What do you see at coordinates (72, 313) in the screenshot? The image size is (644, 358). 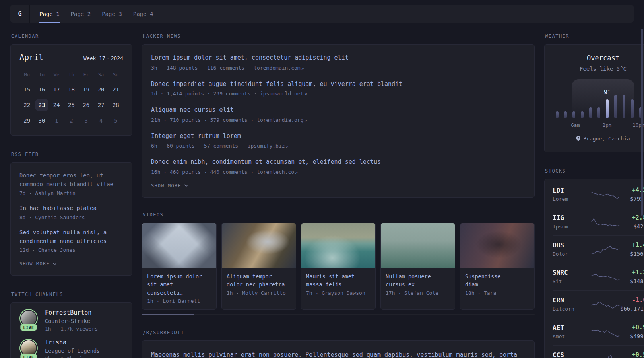 I see `twitch-channel-name: ForrestBurton` at bounding box center [72, 313].